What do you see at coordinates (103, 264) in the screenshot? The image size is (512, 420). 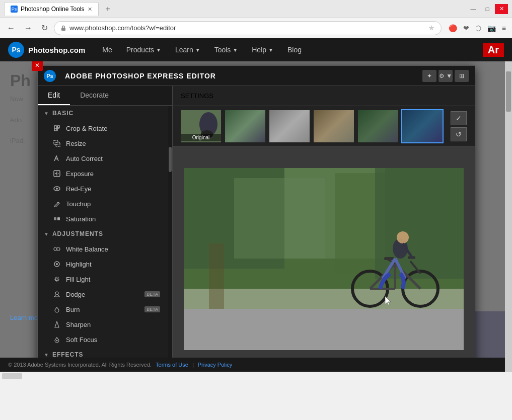 I see `menu-item-highlight: Highlight` at bounding box center [103, 264].